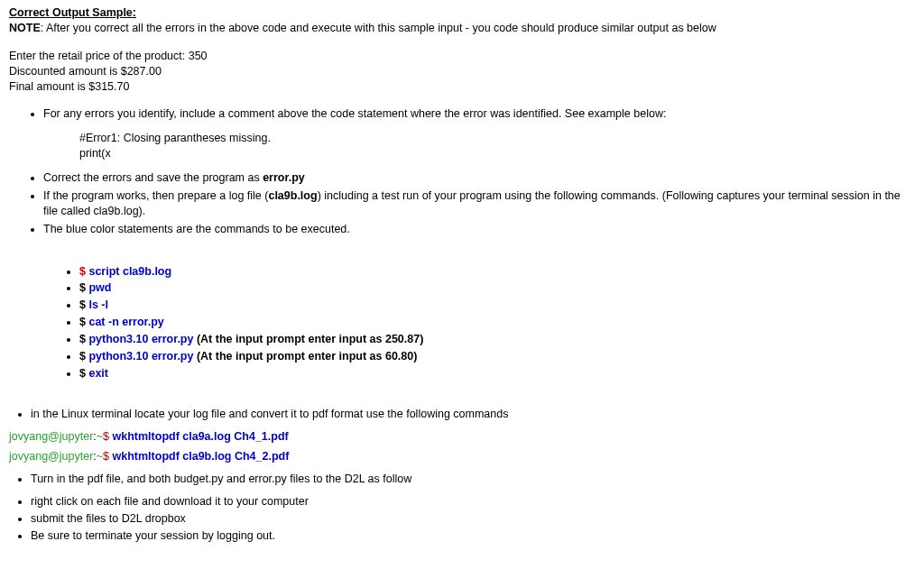 Image resolution: width=924 pixels, height=569 pixels. I want to click on cmd-python-1: $ python3.10 error.py (At the input prom…, so click(497, 339).